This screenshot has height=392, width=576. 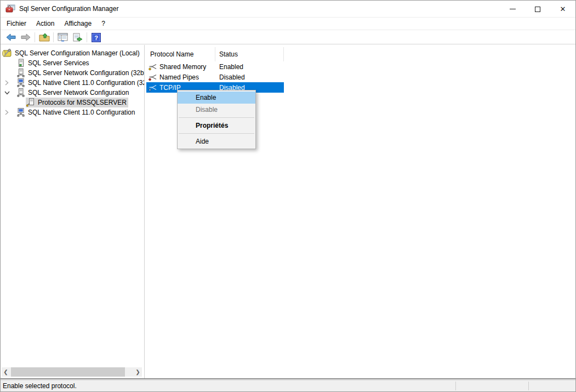 I want to click on tree-item-label: SQL Server Services, so click(x=59, y=63).